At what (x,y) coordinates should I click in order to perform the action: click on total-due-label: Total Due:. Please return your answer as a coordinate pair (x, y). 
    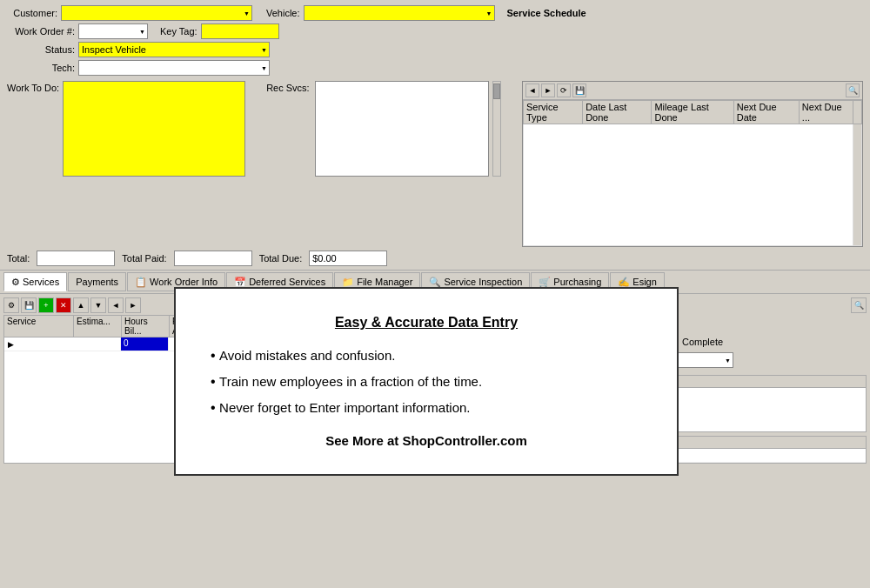
    Looking at the image, I should click on (281, 258).